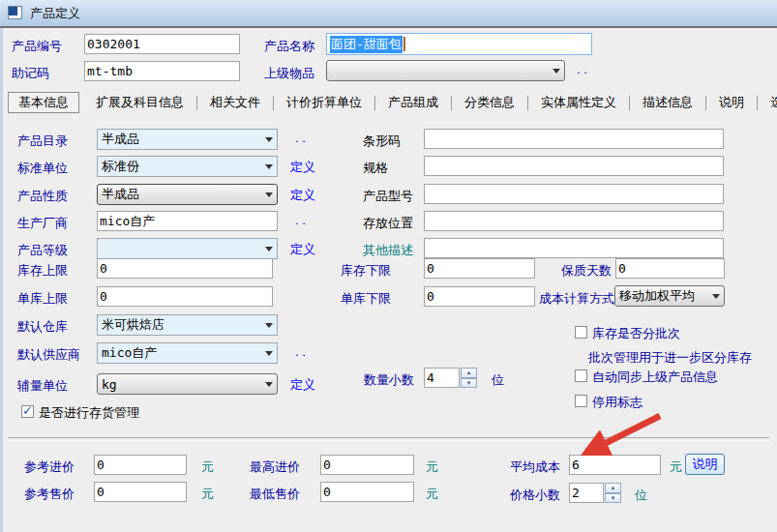 Image resolution: width=777 pixels, height=532 pixels. I want to click on mnemonic-label: 助记码, so click(31, 74).